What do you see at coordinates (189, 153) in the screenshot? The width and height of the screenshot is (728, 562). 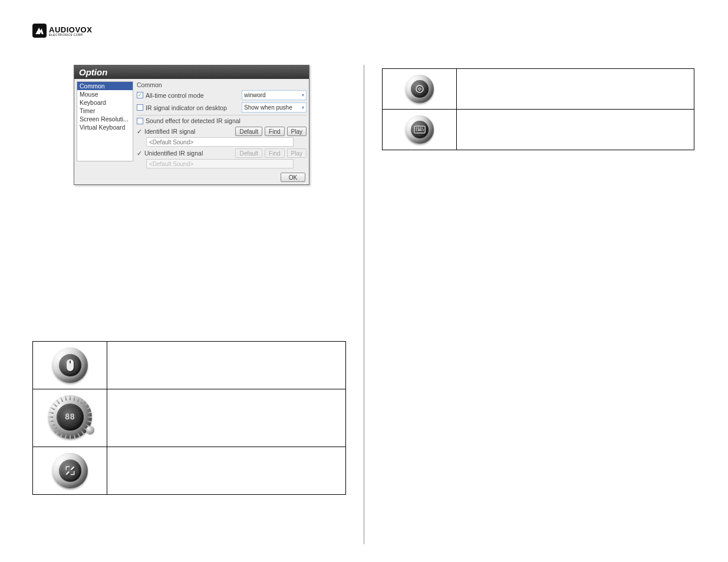 I see `unidentified-label: Unidentified IR signal` at bounding box center [189, 153].